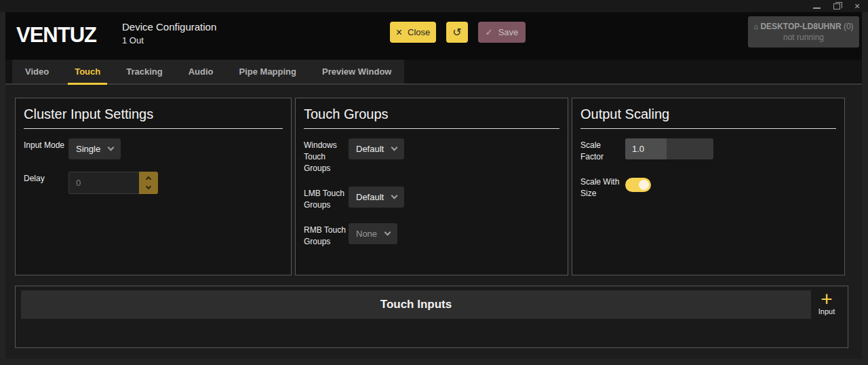 The height and width of the screenshot is (365, 868). Describe the element at coordinates (149, 179) in the screenshot. I see `stepper-up-icon` at that location.